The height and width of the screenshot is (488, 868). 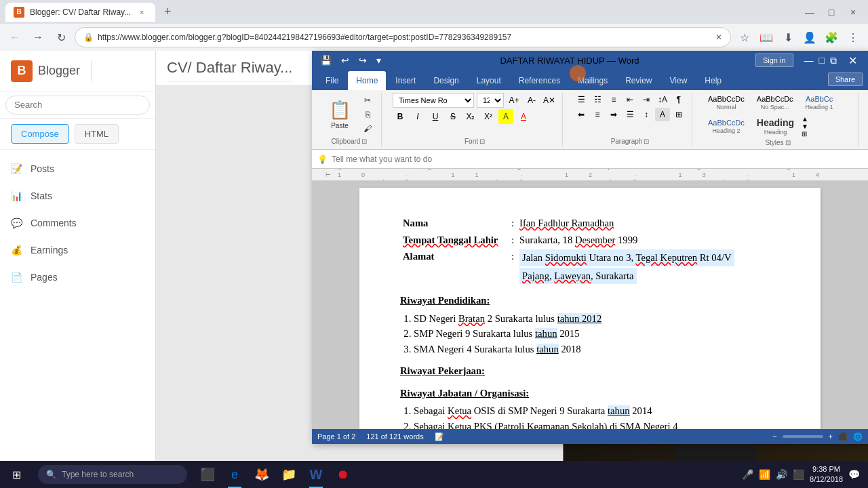 What do you see at coordinates (831, 436) in the screenshot?
I see `zoom-in-icon: +` at bounding box center [831, 436].